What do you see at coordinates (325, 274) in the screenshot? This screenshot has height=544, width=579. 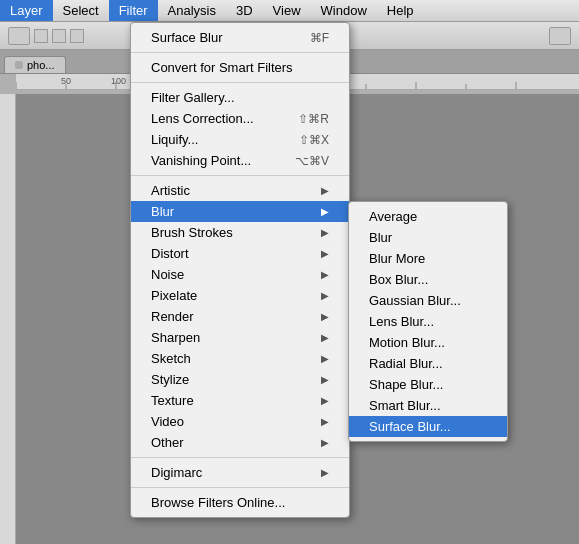 I see `noise-arrow: ▶` at bounding box center [325, 274].